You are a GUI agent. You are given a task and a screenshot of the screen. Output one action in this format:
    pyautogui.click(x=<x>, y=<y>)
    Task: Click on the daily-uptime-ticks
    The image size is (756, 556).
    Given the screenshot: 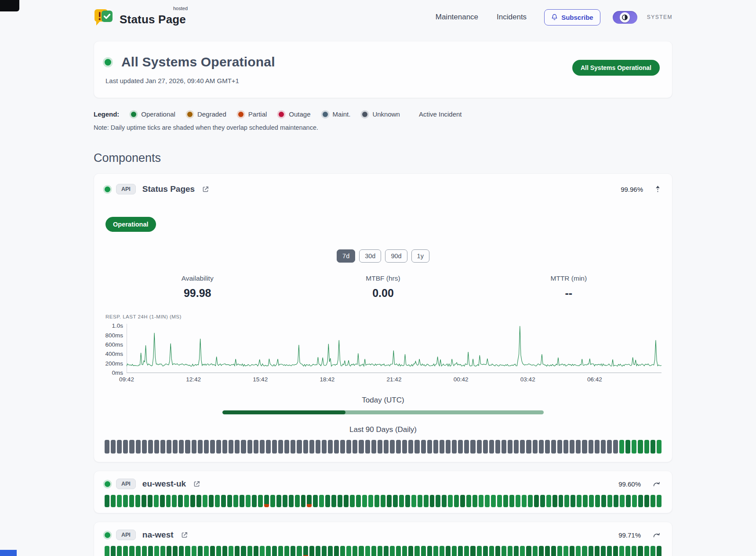 What is the action you would take?
    pyautogui.click(x=383, y=551)
    